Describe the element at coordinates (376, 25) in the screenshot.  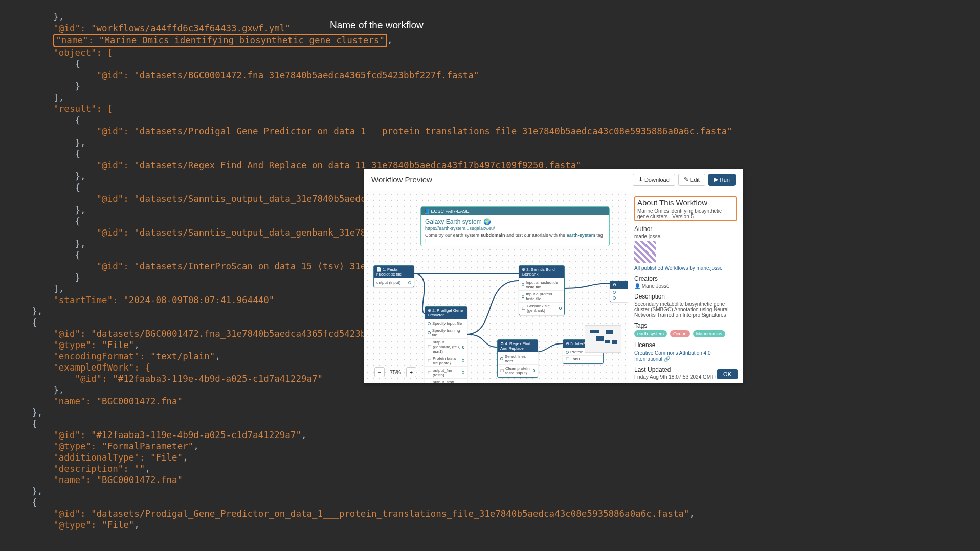
I see `annotation-label: Name of the workflow` at that location.